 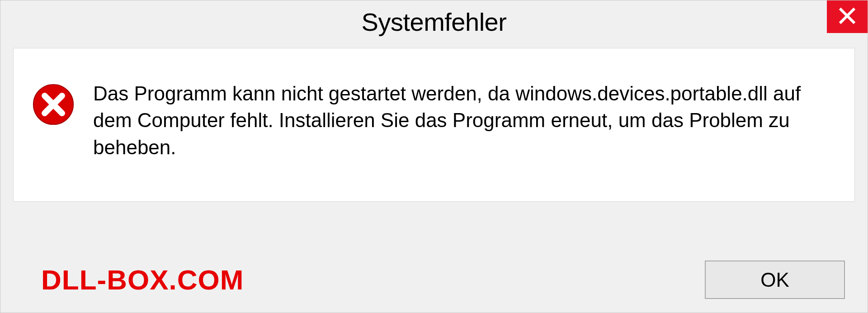 What do you see at coordinates (53, 104) in the screenshot?
I see `error-icon` at bounding box center [53, 104].